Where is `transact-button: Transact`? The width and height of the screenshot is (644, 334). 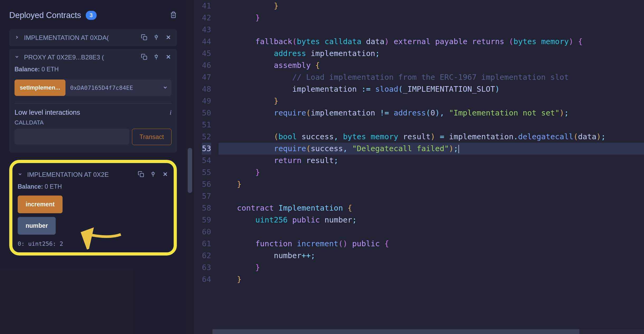 transact-button: Transact is located at coordinates (152, 137).